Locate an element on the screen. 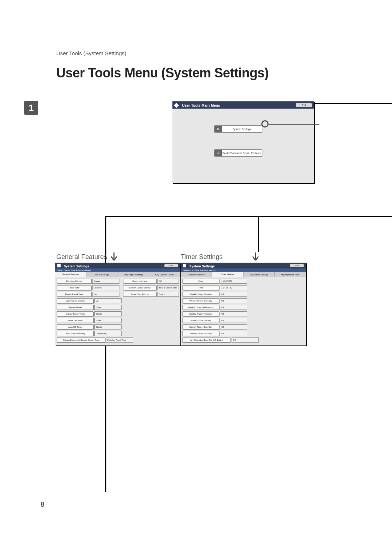  setting-value: On (Rotate) is located at coordinates (108, 333).